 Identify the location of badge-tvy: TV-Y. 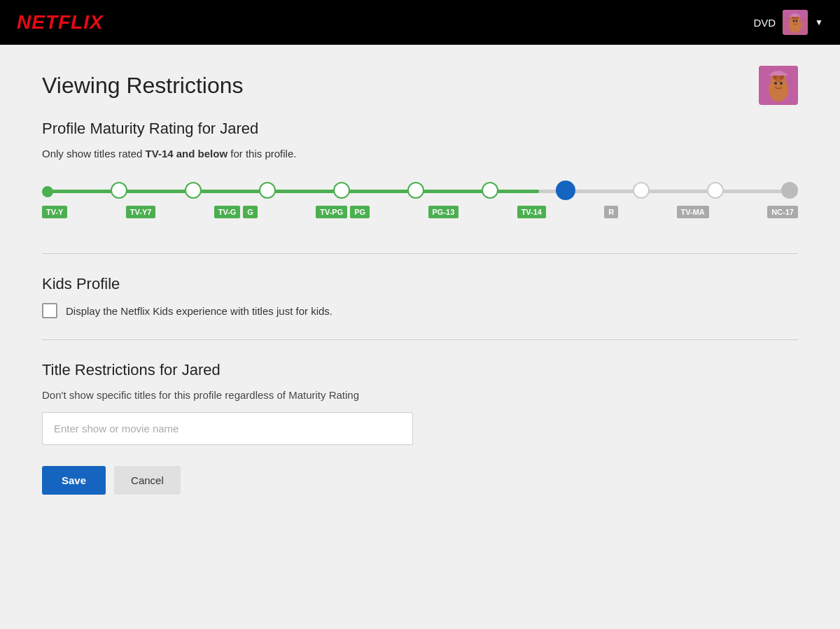
(55, 212).